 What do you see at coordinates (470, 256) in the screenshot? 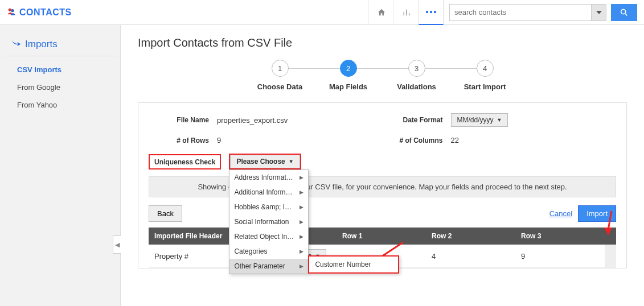
I see `cell-row2: 4` at bounding box center [470, 256].